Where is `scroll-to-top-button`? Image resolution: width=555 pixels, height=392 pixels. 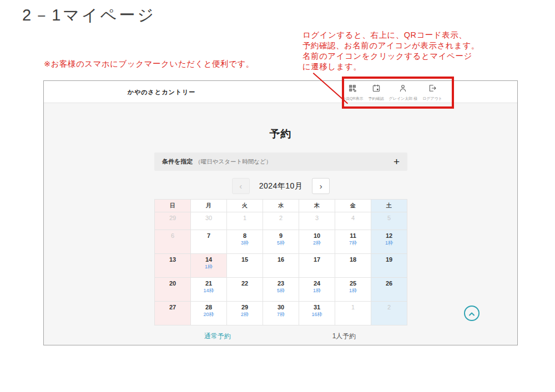
scroll-to-top-button is located at coordinates (472, 313).